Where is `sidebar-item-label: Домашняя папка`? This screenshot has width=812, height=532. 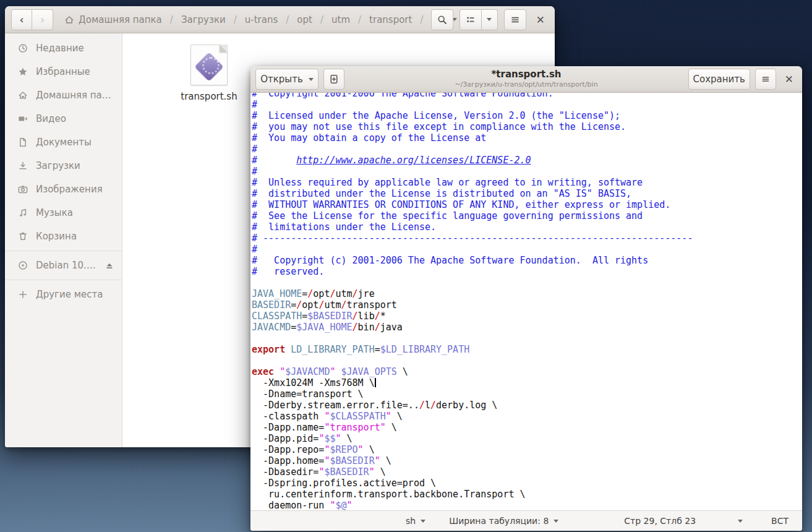 sidebar-item-label: Домашняя папка is located at coordinates (75, 95).